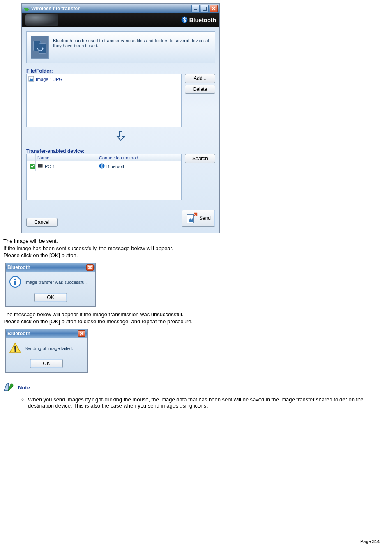 This screenshot has width=392, height=555. What do you see at coordinates (51, 285) in the screenshot?
I see `success-message-box: Bluetooth Image transfer was successful.…` at bounding box center [51, 285].